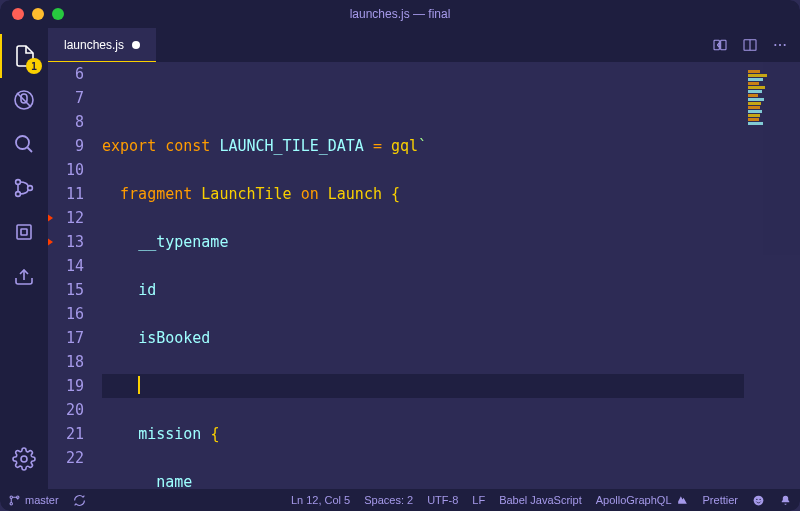  Describe the element at coordinates (24, 276) in the screenshot. I see `share-icon` at that location.